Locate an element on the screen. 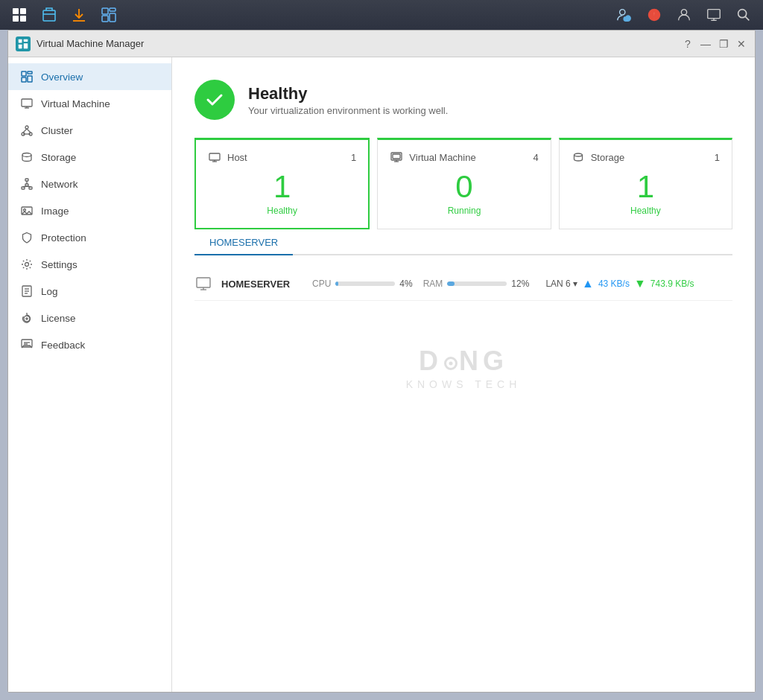 This screenshot has width=763, height=700. sidebar-label-storage: Storage is located at coordinates (58, 158).